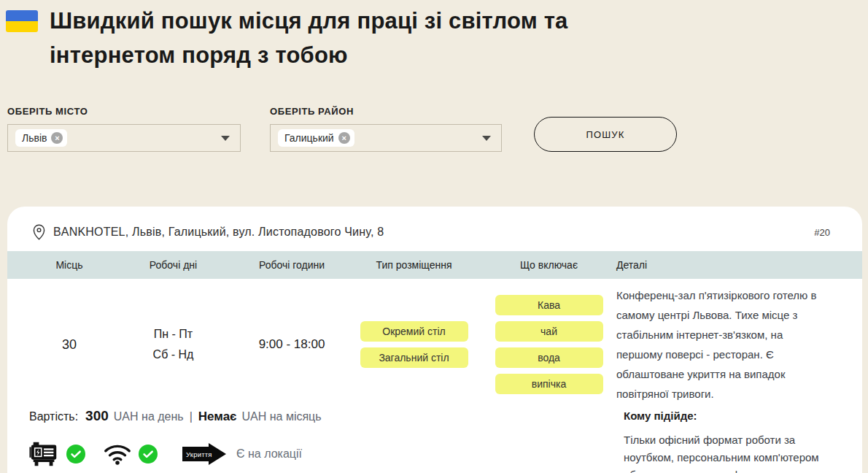 Image resolution: width=868 pixels, height=473 pixels. Describe the element at coordinates (117, 454) in the screenshot. I see `wifi-icon` at that location.